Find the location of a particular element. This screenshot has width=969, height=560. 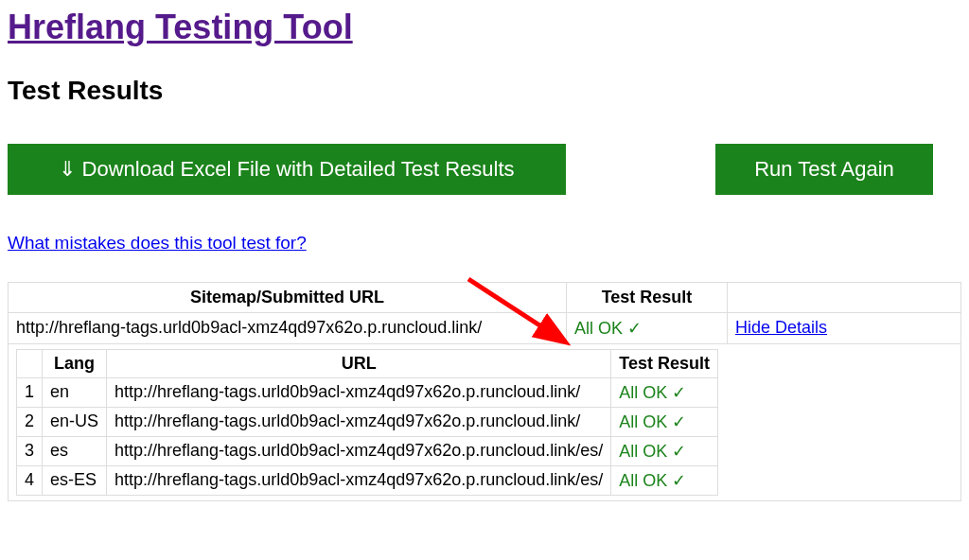

cell-lang: es is located at coordinates (75, 452).